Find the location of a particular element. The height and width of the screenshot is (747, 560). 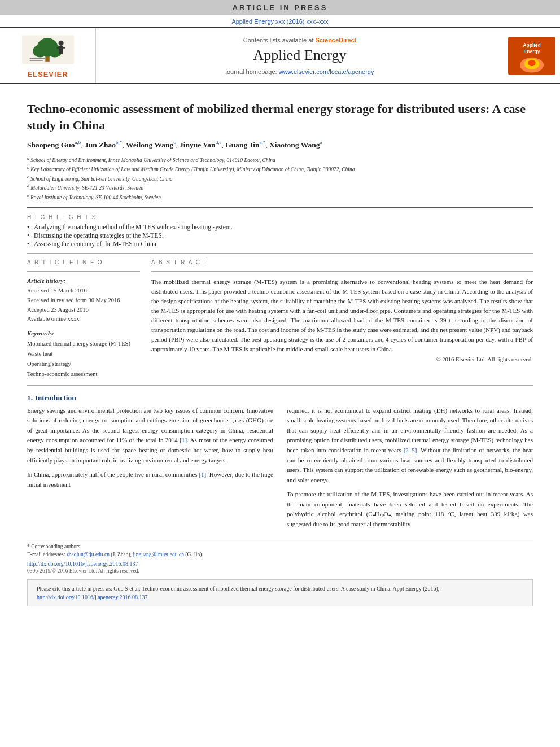

footnote-email: E-mail addresses: zhaojun@tju.edu.cn (J.… is located at coordinates (280, 554).